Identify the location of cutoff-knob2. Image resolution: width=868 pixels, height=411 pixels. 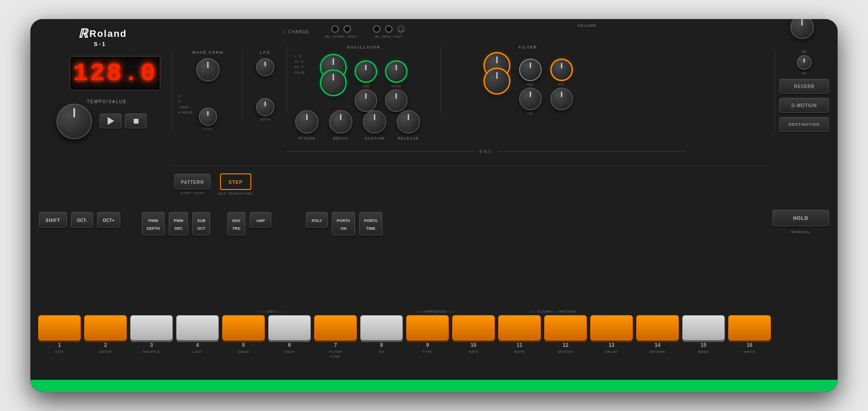
(497, 81).